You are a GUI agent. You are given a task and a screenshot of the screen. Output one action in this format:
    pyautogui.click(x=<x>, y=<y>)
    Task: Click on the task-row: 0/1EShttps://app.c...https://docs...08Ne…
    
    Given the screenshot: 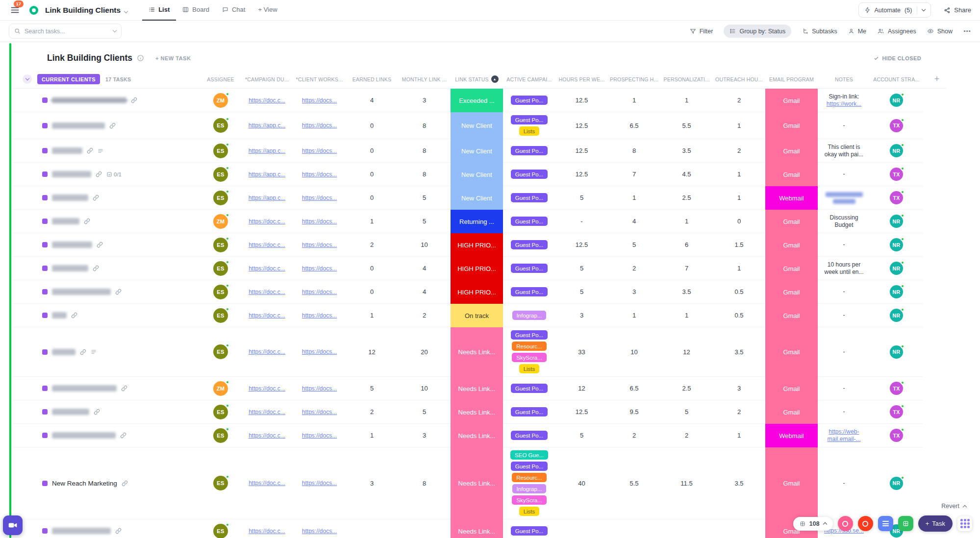 What is the action you would take?
    pyautogui.click(x=468, y=174)
    